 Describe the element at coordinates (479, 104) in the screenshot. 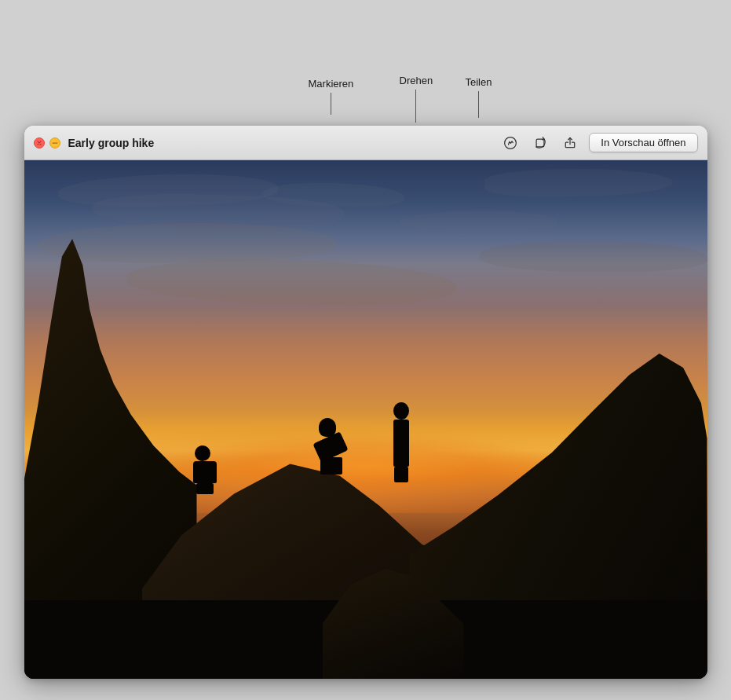

I see `tooltip-teilen-line` at that location.